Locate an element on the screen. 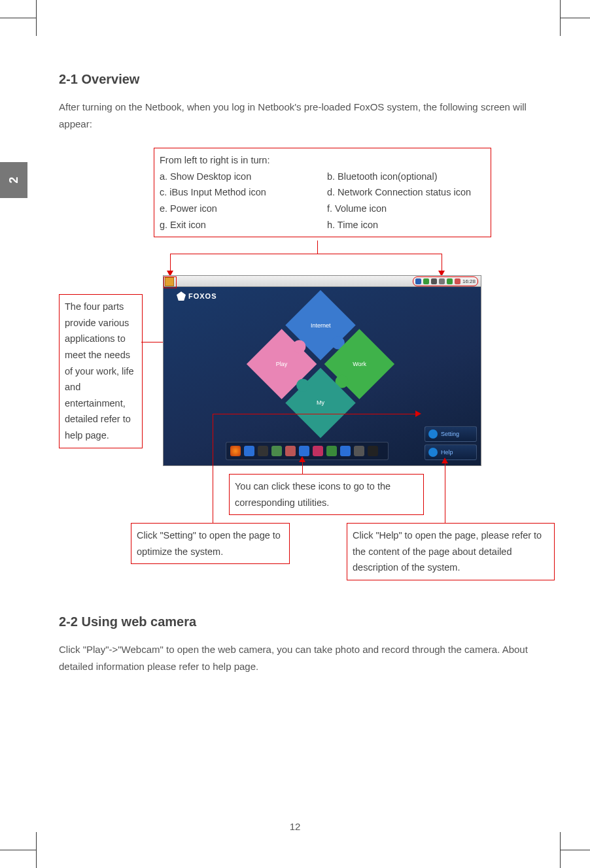 The width and height of the screenshot is (590, 868). section-2-body: Click "Play"->"Webcam" to open the web c… is located at coordinates (305, 658).